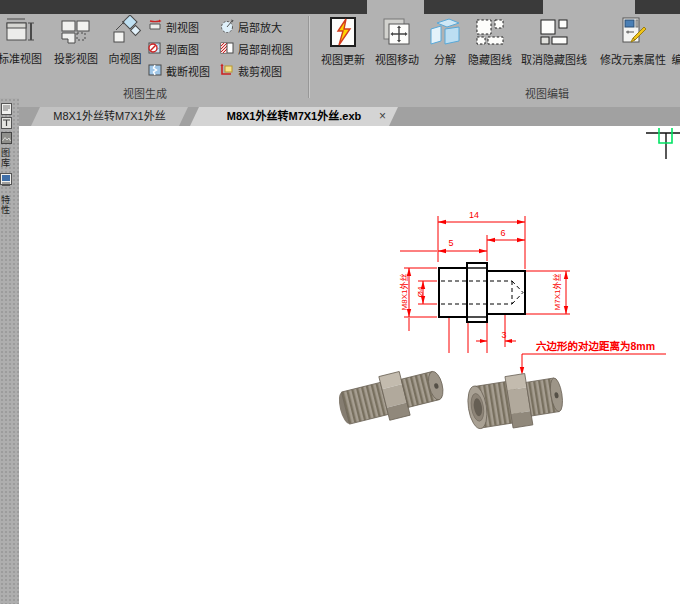  What do you see at coordinates (482, 292) in the screenshot?
I see `front-view` at bounding box center [482, 292].